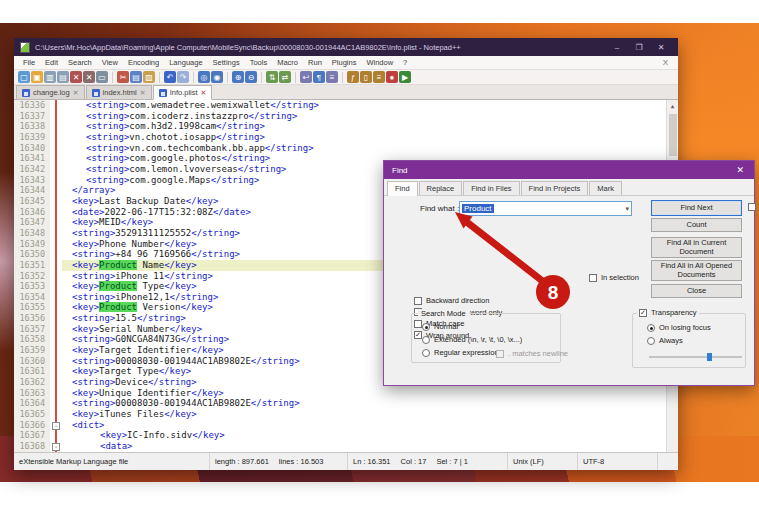  Describe the element at coordinates (614, 278) in the screenshot. I see `in-selection-checkbox: In selection` at that location.